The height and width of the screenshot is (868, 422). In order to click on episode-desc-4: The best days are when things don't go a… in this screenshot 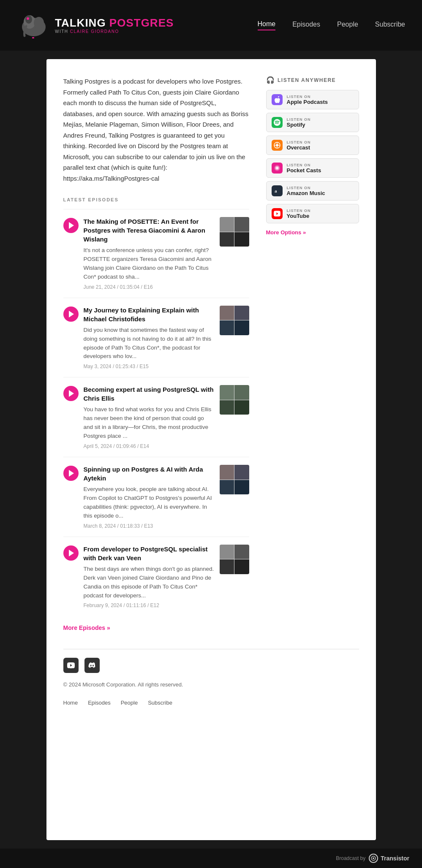, I will do `click(149, 583)`.